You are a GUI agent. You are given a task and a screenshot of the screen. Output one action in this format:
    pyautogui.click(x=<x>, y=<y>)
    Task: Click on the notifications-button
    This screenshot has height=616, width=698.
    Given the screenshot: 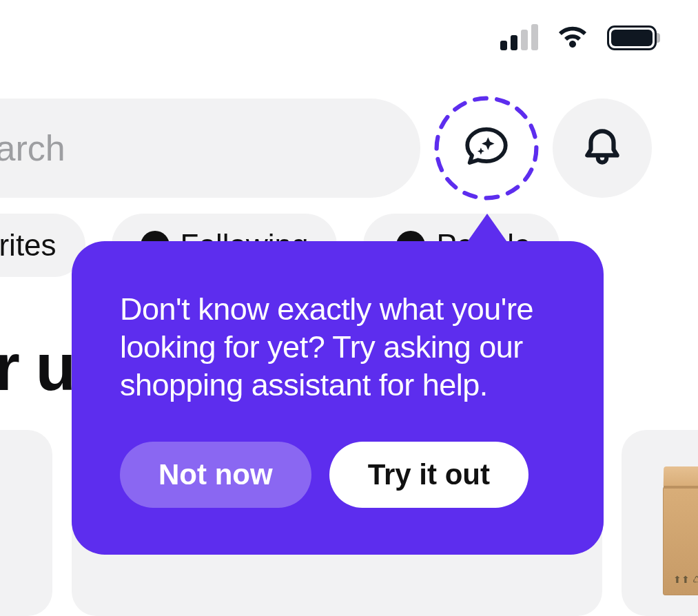 What is the action you would take?
    pyautogui.click(x=602, y=148)
    